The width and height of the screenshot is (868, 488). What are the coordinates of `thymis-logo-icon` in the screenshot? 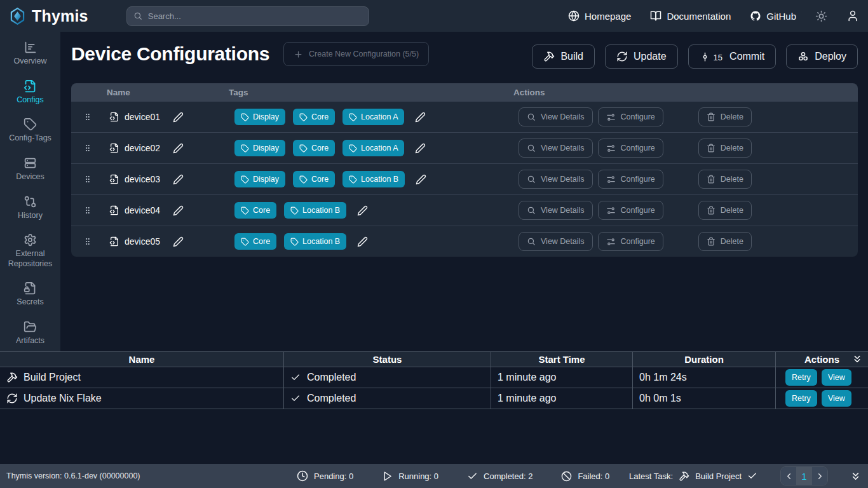 It's located at (18, 17).